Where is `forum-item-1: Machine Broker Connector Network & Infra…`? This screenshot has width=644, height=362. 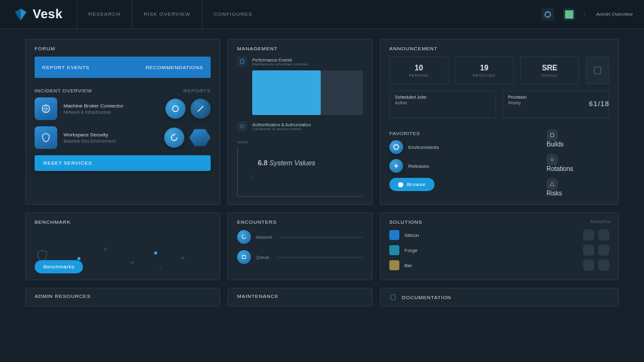 forum-item-1: Machine Broker Connector Network & Infra… is located at coordinates (123, 109).